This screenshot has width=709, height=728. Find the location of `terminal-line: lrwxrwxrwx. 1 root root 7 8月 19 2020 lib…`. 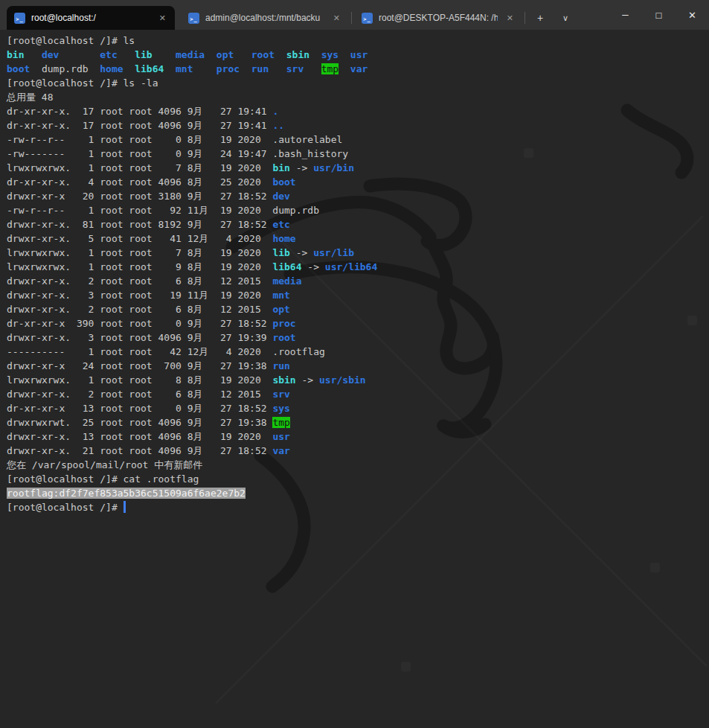

terminal-line: lrwxrwxrwx. 1 root root 7 8月 19 2020 lib… is located at coordinates (358, 253).